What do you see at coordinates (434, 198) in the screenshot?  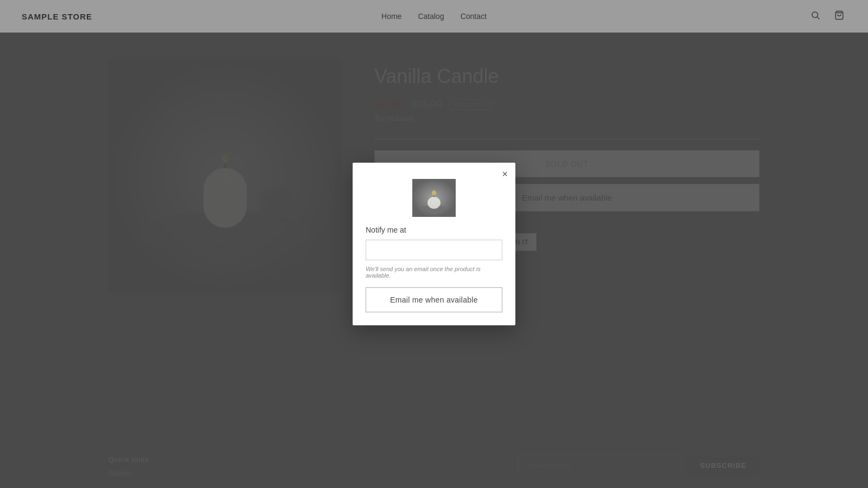 I see `modal-product-image` at bounding box center [434, 198].